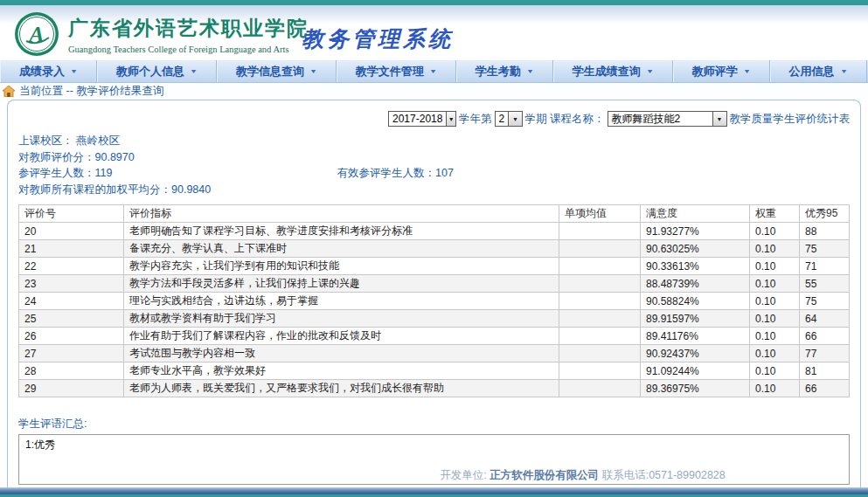  What do you see at coordinates (189, 28) in the screenshot?
I see `college-name: 广东省外语艺术职业学院` at bounding box center [189, 28].